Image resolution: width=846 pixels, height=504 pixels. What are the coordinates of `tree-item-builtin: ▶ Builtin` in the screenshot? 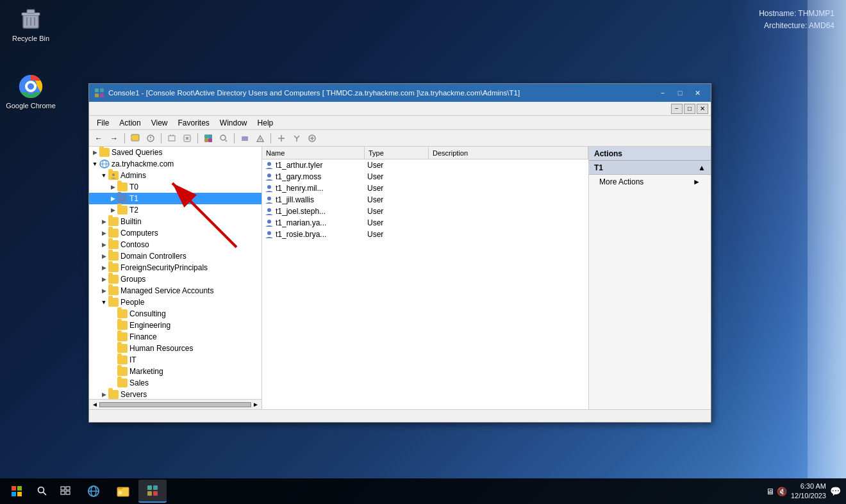 It's located at (176, 222).